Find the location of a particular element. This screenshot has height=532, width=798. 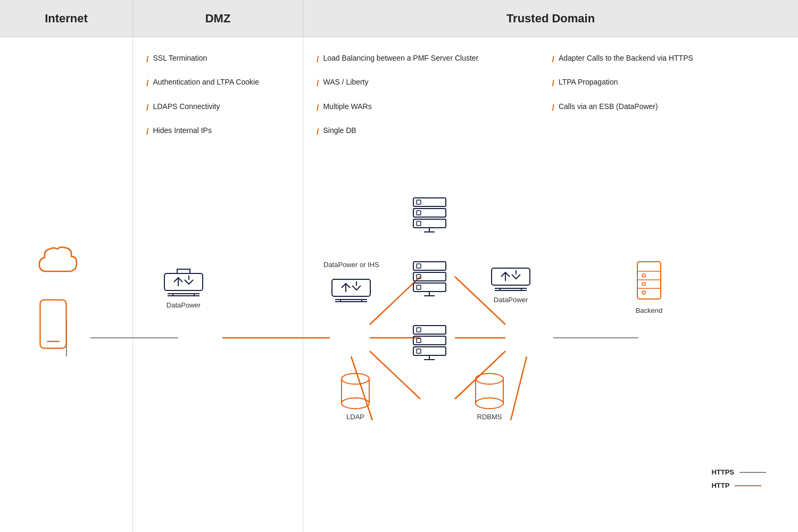

server-bottom-container is located at coordinates (430, 343).